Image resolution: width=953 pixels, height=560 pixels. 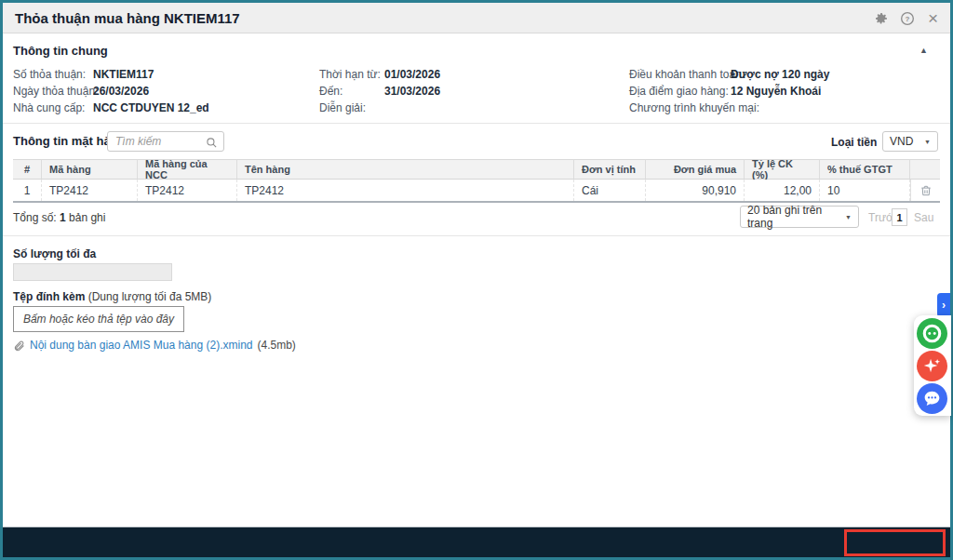 What do you see at coordinates (780, 74) in the screenshot?
I see `payment-terms-value: Được nợ 120 ngày` at bounding box center [780, 74].